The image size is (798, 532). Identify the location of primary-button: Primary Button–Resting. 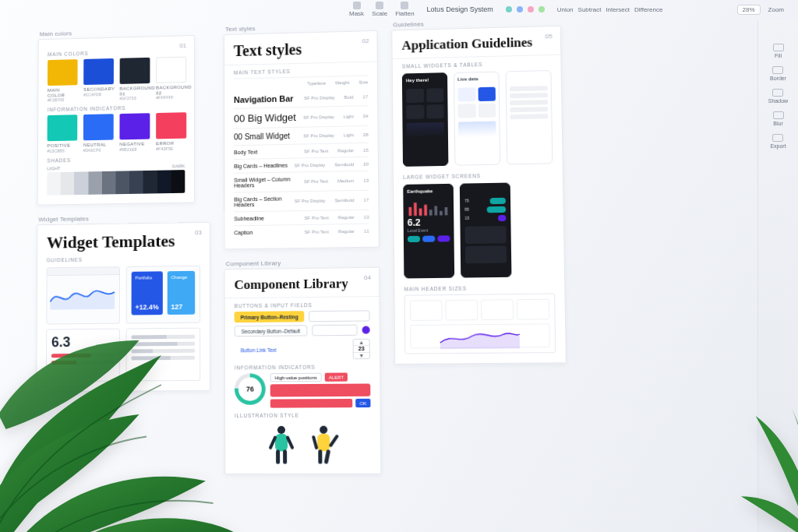
(270, 316).